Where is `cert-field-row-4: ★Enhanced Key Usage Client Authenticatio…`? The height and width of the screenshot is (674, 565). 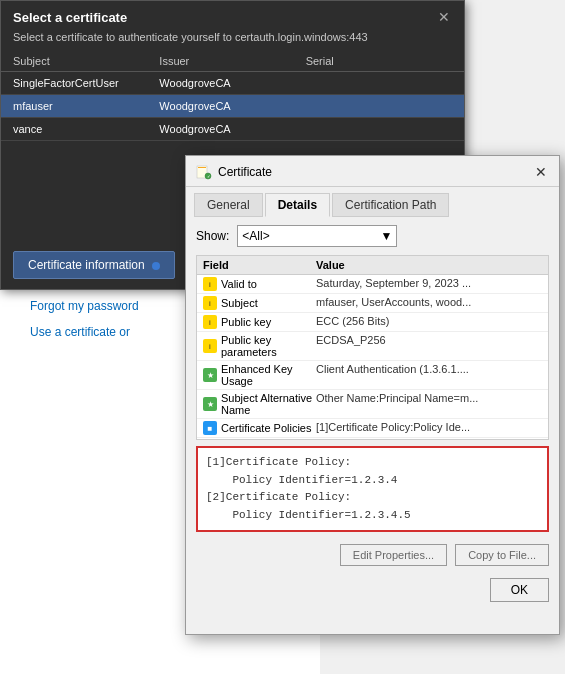
cert-field-row-4: ★Enhanced Key Usage Client Authenticatio… is located at coordinates (372, 376).